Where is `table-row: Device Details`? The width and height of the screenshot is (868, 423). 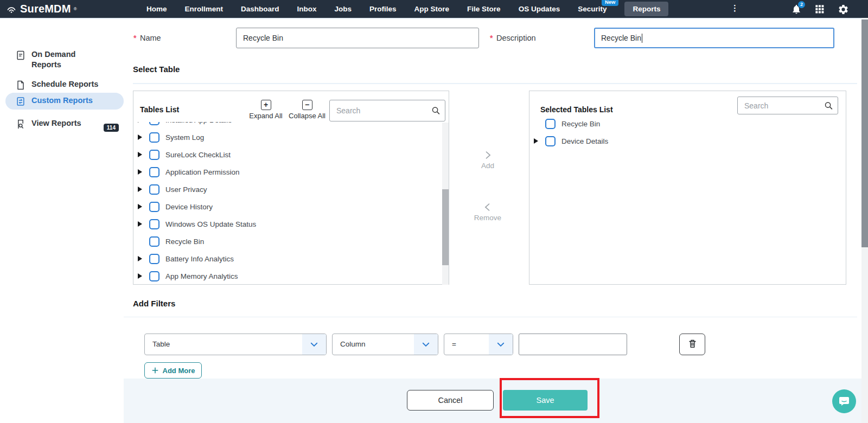
table-row: Device Details is located at coordinates (684, 141).